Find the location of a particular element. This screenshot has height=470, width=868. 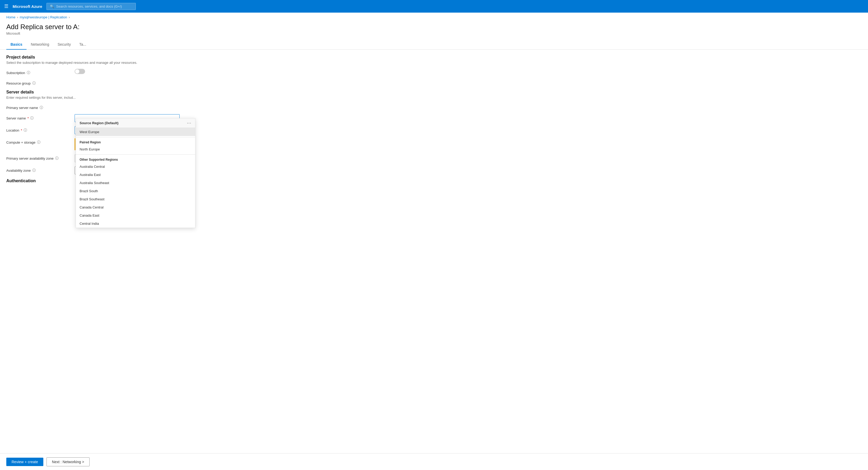

server-details-desc: Enter required settings for this server,… is located at coordinates (434, 98).